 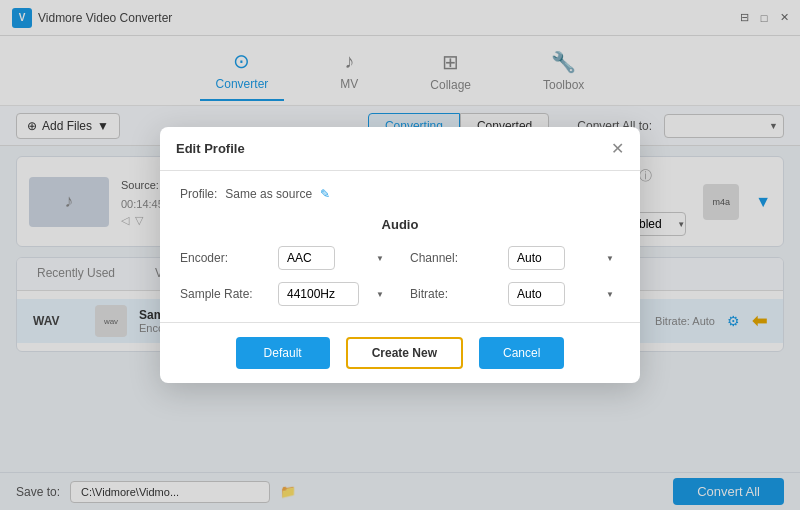 What do you see at coordinates (225, 258) in the screenshot?
I see `encoder-label: Encoder:` at bounding box center [225, 258].